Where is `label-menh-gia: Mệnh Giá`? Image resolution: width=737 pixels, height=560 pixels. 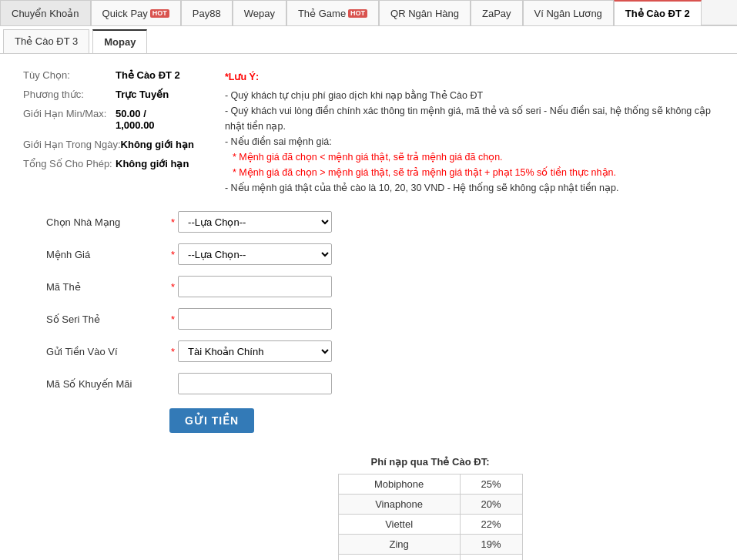
label-menh-gia: Mệnh Giá is located at coordinates (108, 254).